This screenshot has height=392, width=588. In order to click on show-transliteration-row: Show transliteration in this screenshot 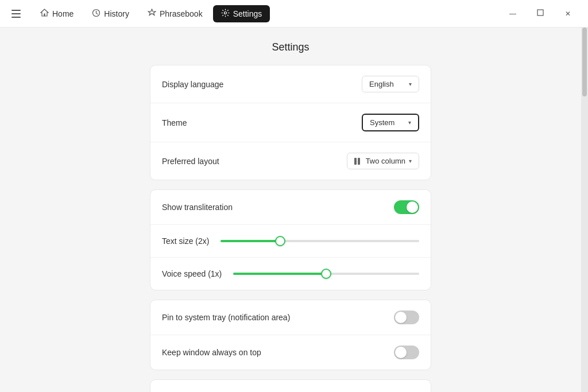, I will do `click(291, 208)`.